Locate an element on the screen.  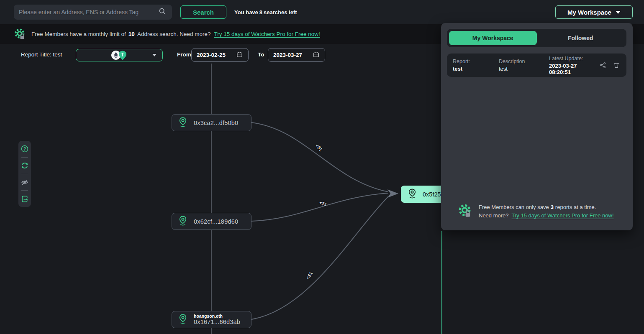
from-date-input: 2023-02-25 is located at coordinates (220, 55).